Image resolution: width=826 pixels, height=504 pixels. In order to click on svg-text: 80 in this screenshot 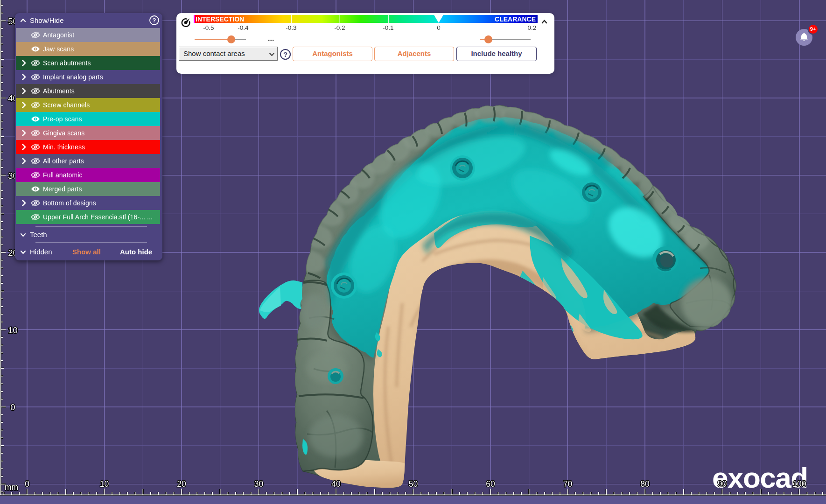, I will do `click(645, 484)`.